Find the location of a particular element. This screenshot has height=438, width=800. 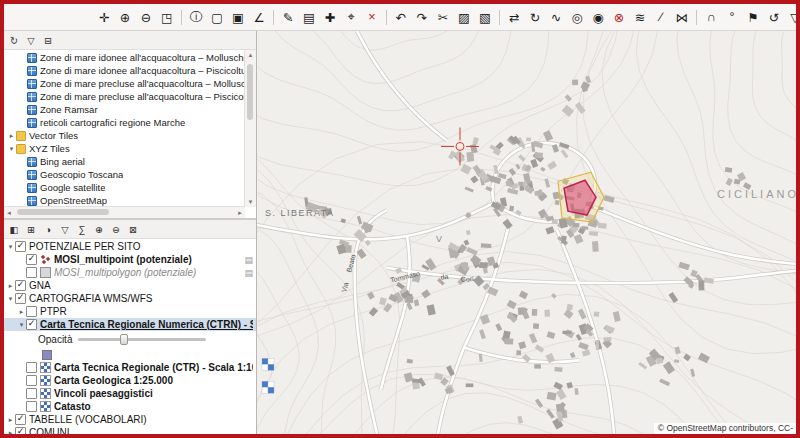

opacity-slider is located at coordinates (142, 340).